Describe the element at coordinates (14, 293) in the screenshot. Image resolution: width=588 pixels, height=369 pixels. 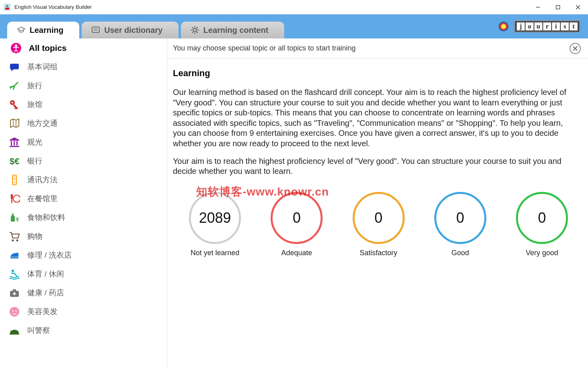
I see `medkit-icon` at that location.